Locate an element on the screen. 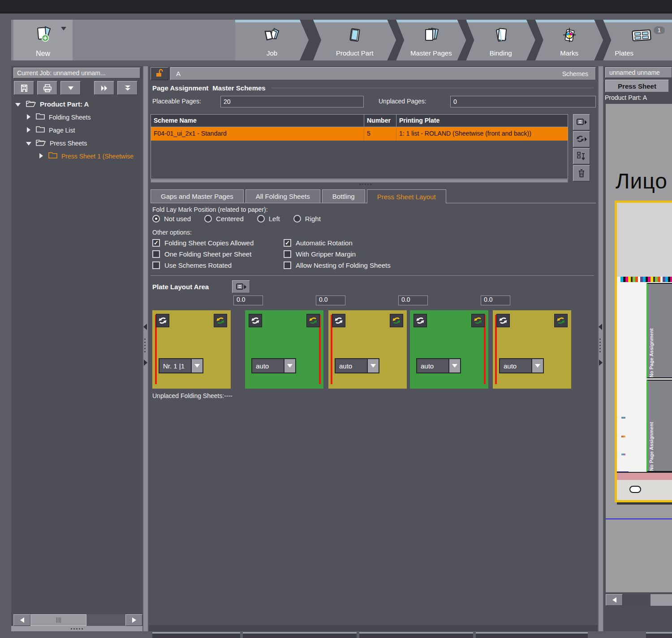 Image resolution: width=672 pixels, height=638 pixels. plate-3: auto is located at coordinates (367, 349).